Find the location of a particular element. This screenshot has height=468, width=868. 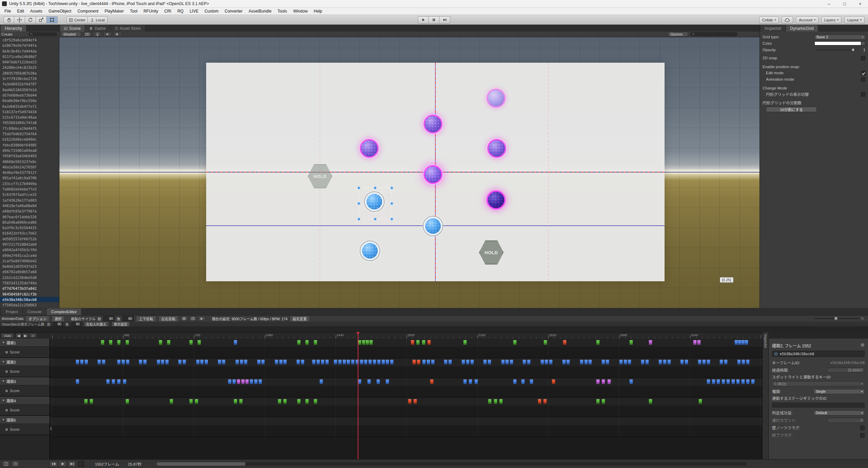

hierarchy-item: f050f43a434b9403 is located at coordinates (29, 156).